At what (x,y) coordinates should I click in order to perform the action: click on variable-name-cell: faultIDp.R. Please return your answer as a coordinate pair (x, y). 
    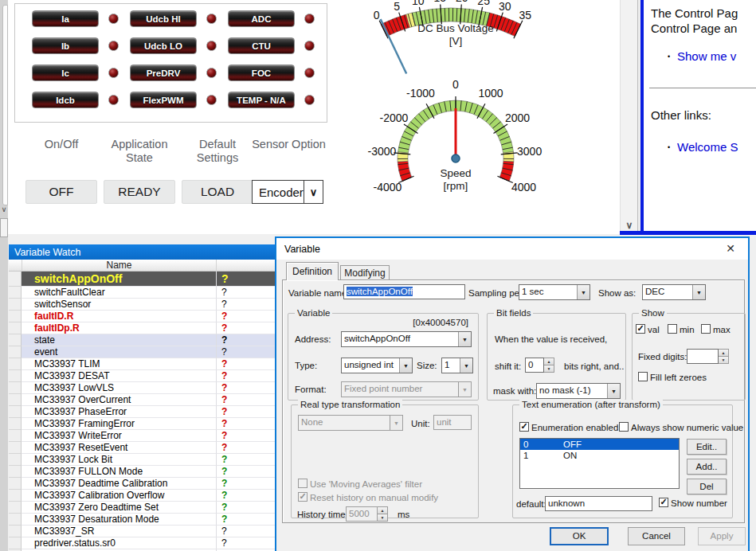
    Looking at the image, I should click on (119, 328).